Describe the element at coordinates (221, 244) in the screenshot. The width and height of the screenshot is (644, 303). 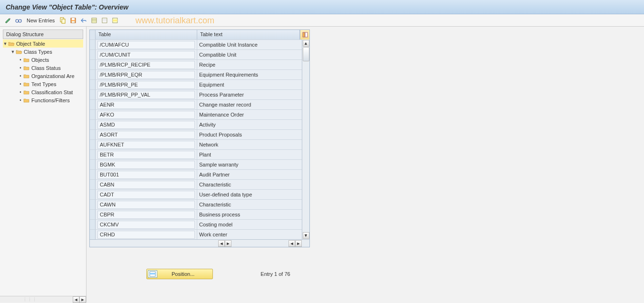
I see `hscroll-left-icon: ◄` at that location.